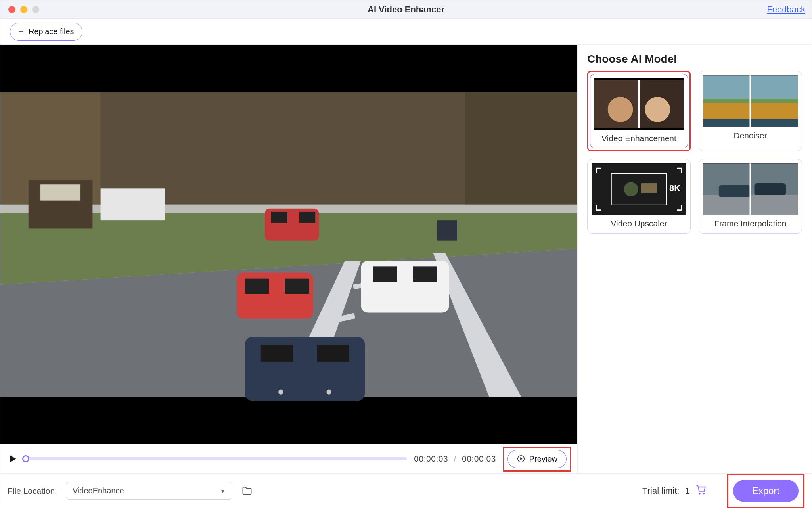 This screenshot has width=812, height=508. Describe the element at coordinates (695, 152) in the screenshot. I see `model-grid: New Video Enhancement` at that location.